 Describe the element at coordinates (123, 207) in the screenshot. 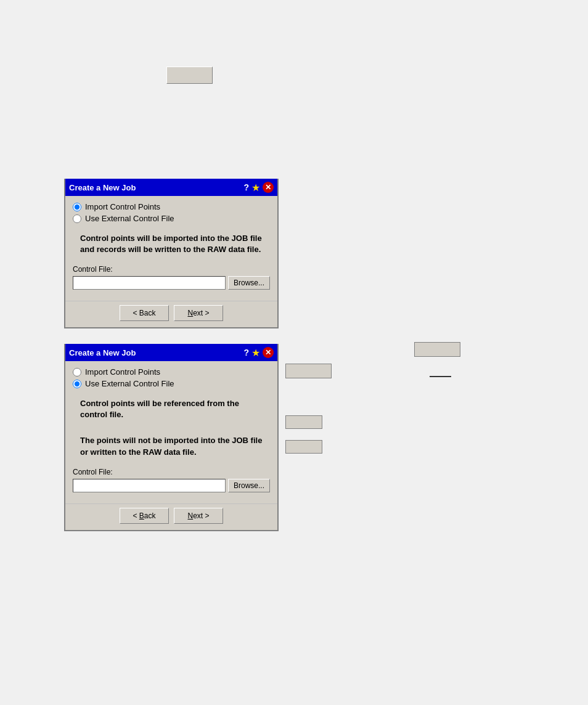

I see `radio-import-label-1: Import Control Points` at that location.